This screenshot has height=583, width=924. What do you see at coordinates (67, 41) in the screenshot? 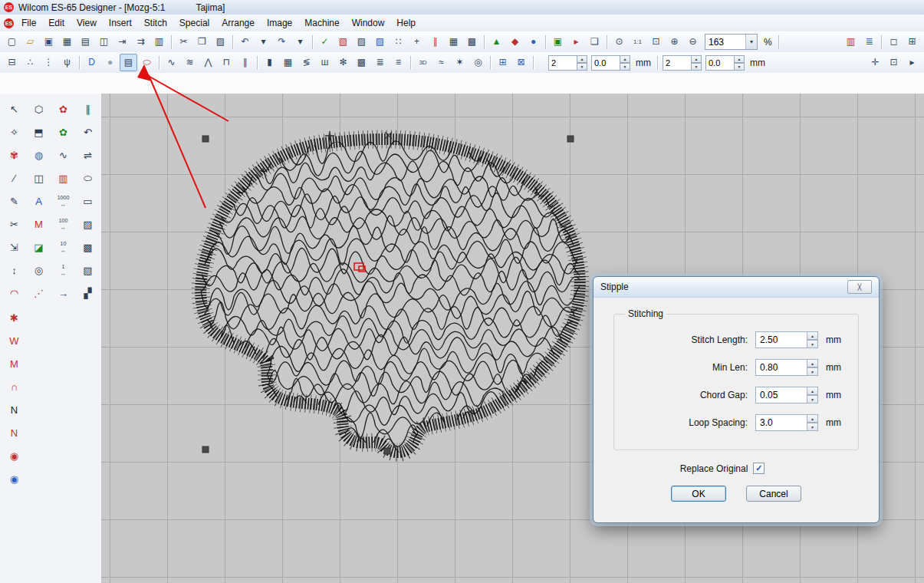
I see `design-properties-icon: ▦` at bounding box center [67, 41].